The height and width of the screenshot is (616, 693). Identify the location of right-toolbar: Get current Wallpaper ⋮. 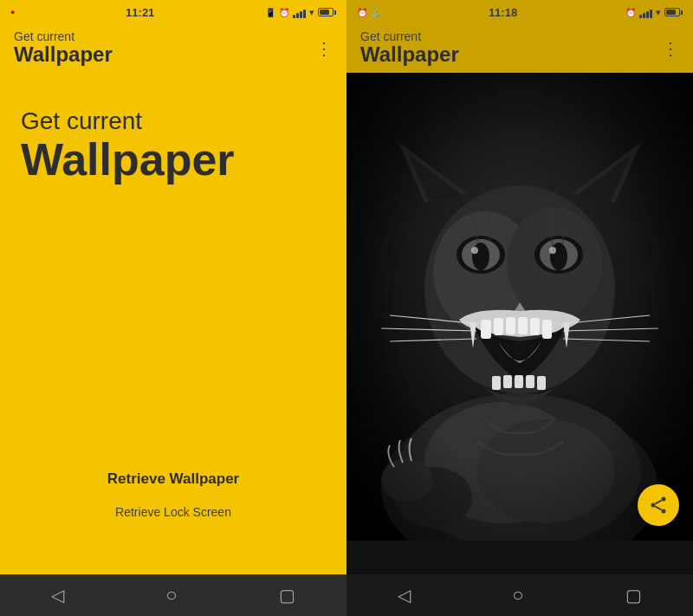
(520, 49).